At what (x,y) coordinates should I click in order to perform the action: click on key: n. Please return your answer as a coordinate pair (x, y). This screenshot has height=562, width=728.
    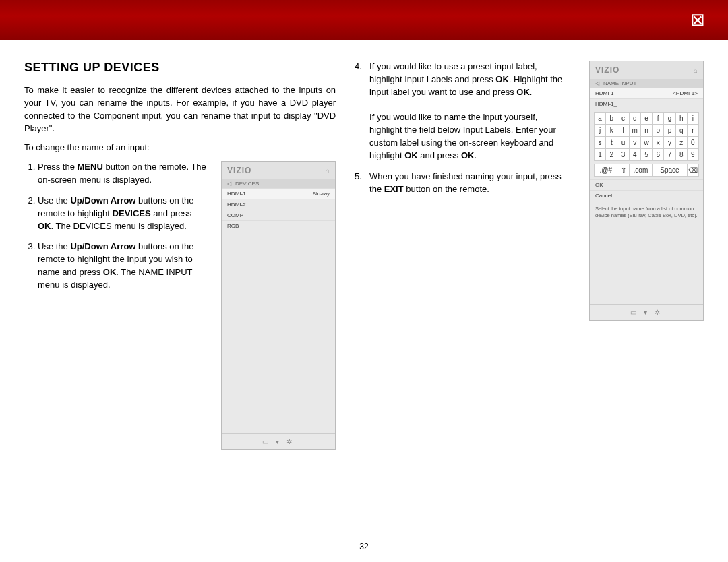
    Looking at the image, I should click on (647, 131).